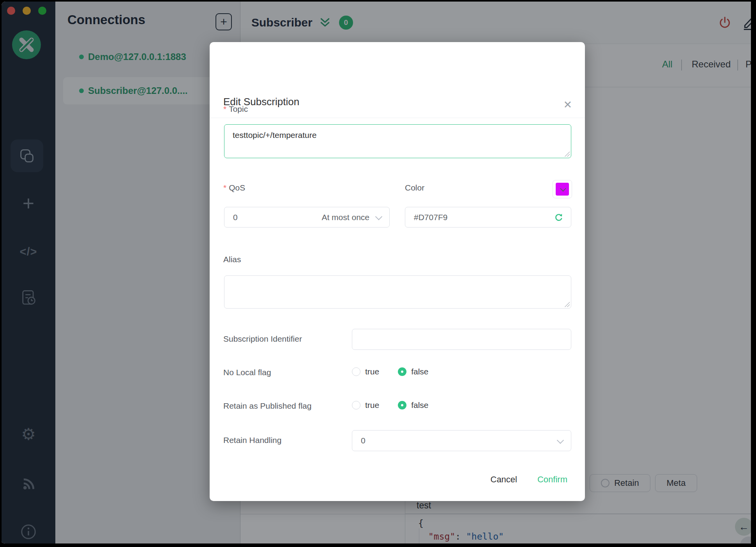 The image size is (756, 547). I want to click on refresh-icon, so click(559, 217).